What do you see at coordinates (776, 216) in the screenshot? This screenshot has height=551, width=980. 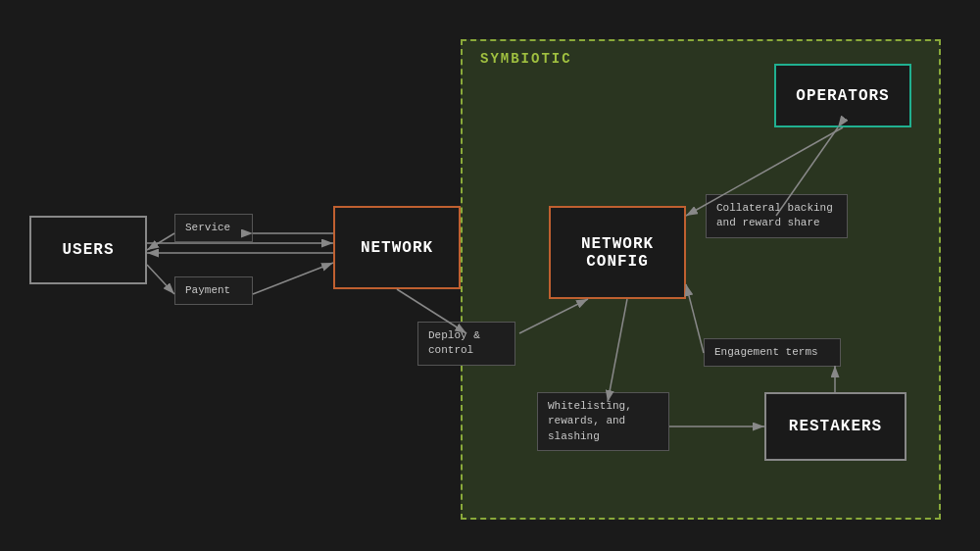 I see `collateral-label-box: Collateral backing and reward share` at bounding box center [776, 216].